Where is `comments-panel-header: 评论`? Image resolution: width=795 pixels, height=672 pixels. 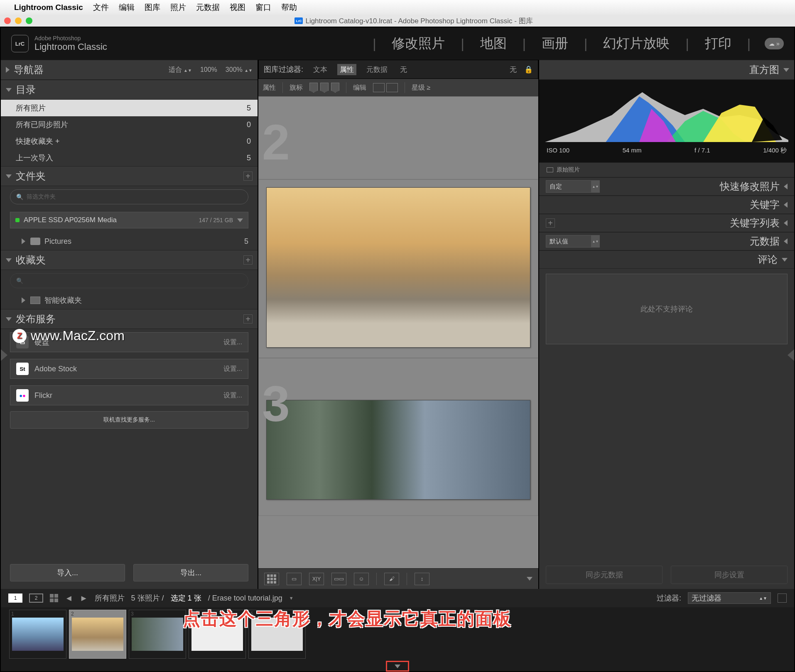 comments-panel-header: 评论 is located at coordinates (667, 260).